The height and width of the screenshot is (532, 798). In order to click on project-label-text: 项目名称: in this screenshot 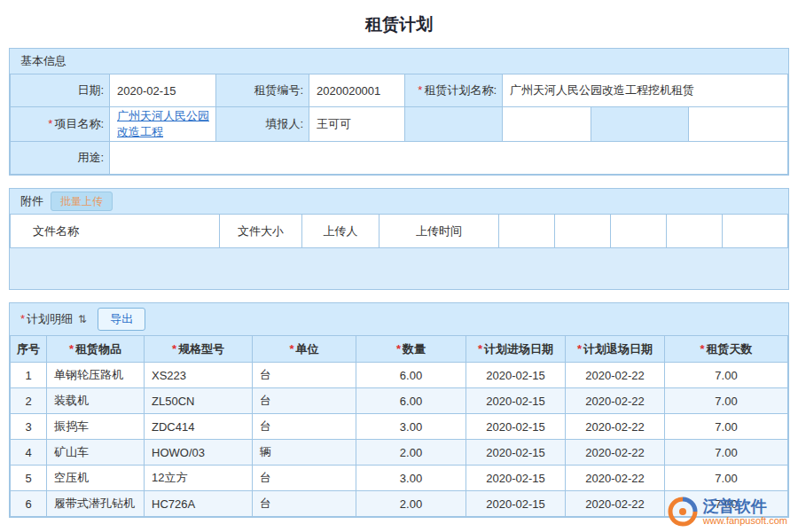, I will do `click(79, 124)`.